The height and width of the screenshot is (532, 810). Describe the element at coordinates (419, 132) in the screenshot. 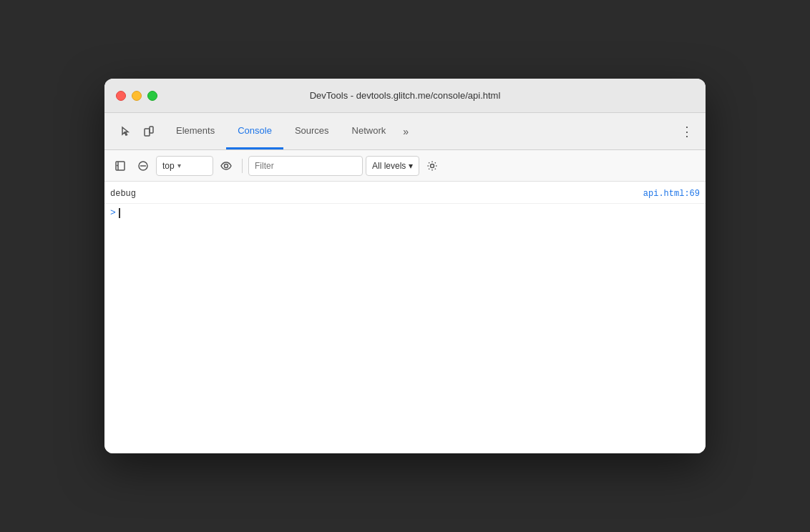

I see `tabs-container: Elements Console Sources Network »` at that location.